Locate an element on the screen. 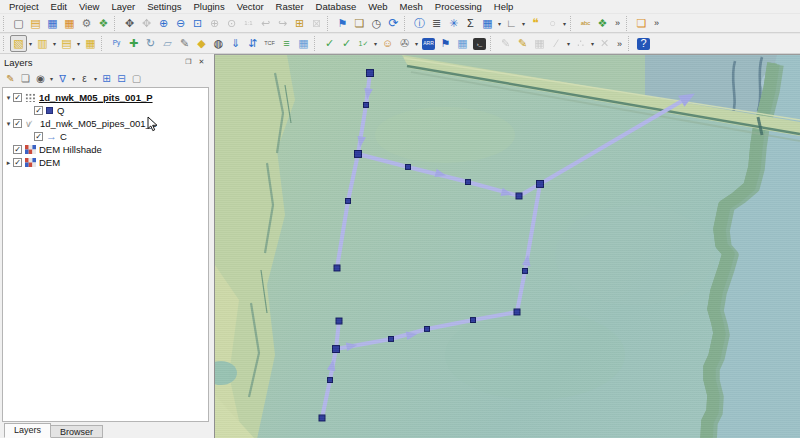  statistical-summary-button: ≣ is located at coordinates (436, 24).